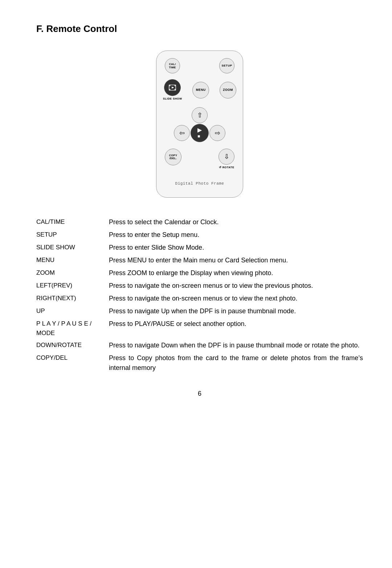 The width and height of the screenshot is (392, 568). I want to click on key-description: Press to enter the Setup menu., so click(236, 235).